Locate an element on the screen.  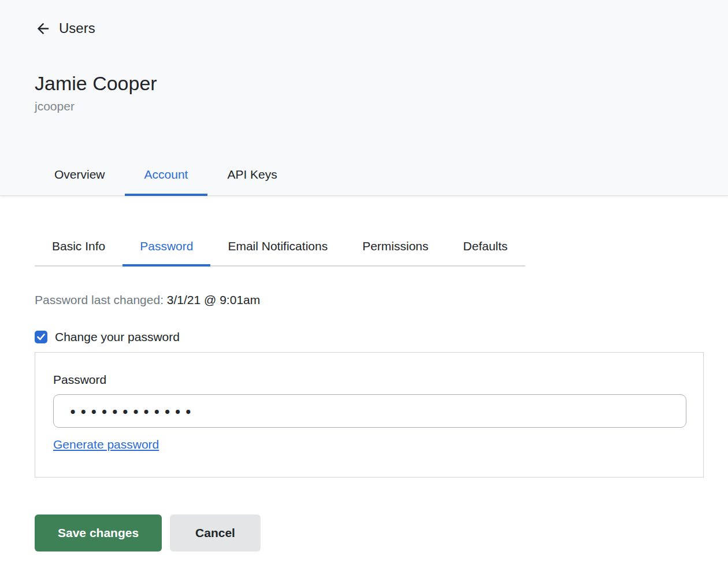
subtab-defaults: Defaults is located at coordinates (485, 246).